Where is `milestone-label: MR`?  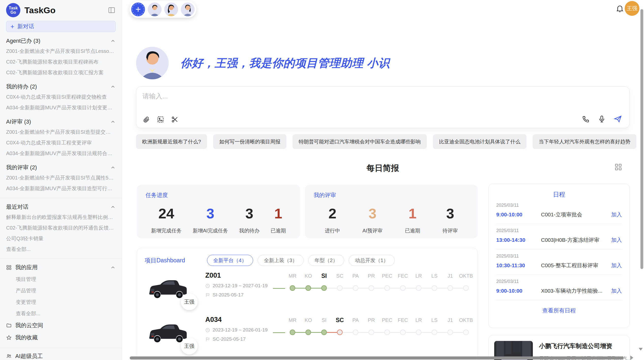
milestone-label: MR is located at coordinates (292, 320).